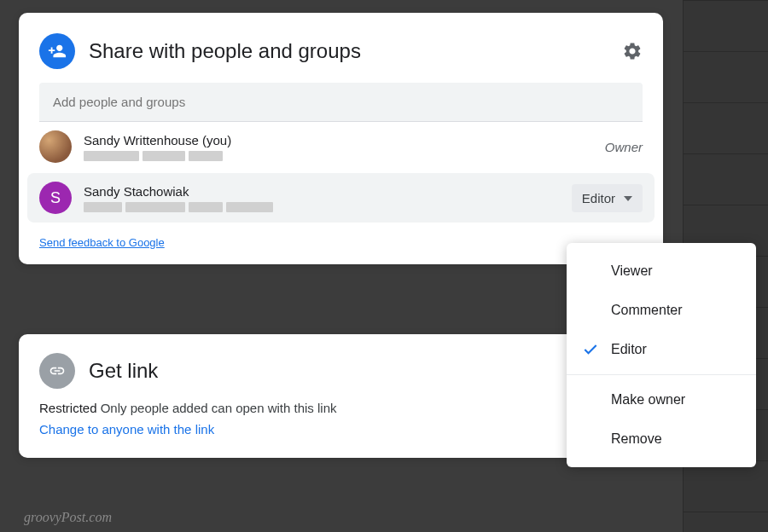 This screenshot has height=532, width=768. I want to click on restricted-line: Restricted Only people added can open wi…, so click(341, 408).